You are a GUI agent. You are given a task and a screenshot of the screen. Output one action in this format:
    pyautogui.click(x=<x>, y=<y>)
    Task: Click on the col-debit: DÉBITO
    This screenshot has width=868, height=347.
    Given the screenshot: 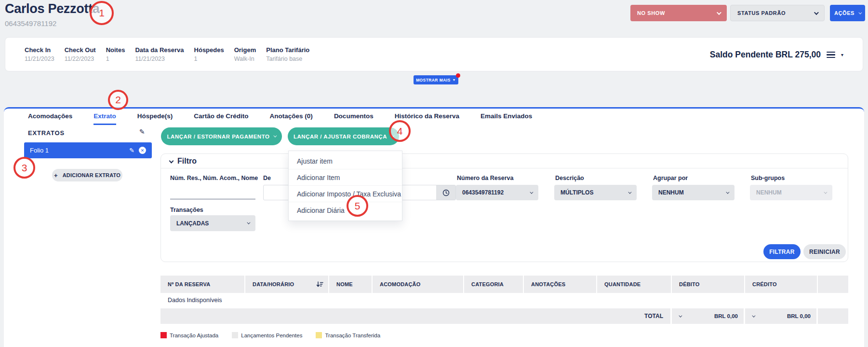 What is the action you would take?
    pyautogui.click(x=708, y=284)
    